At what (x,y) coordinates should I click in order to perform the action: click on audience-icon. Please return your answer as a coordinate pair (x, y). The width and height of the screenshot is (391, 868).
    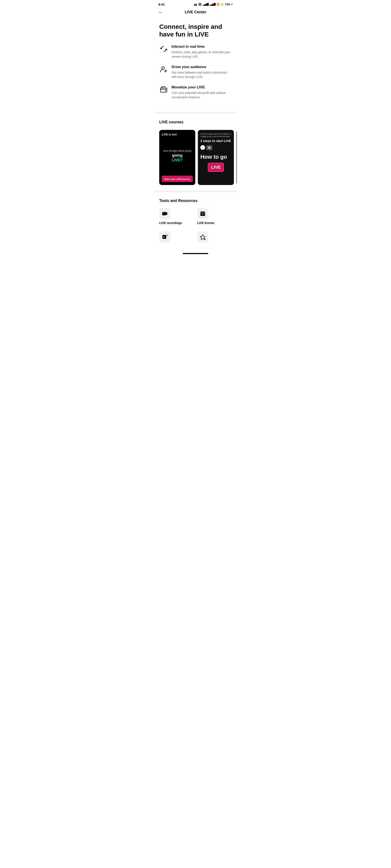
    Looking at the image, I should click on (164, 69).